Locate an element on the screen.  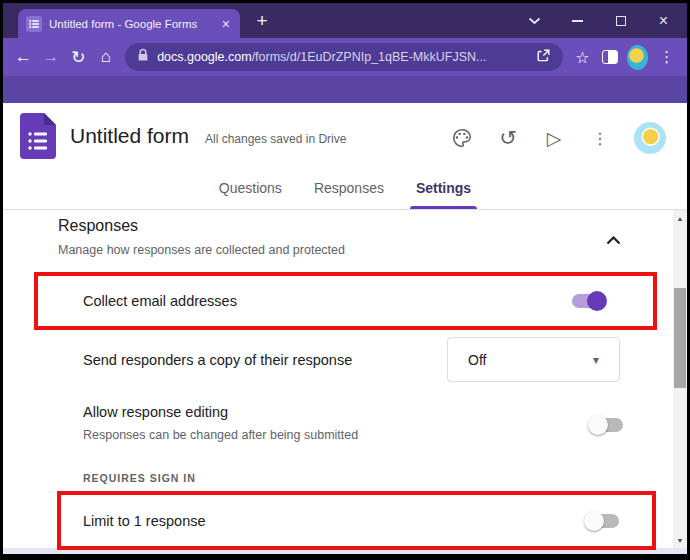
side-panel-icon is located at coordinates (610, 57).